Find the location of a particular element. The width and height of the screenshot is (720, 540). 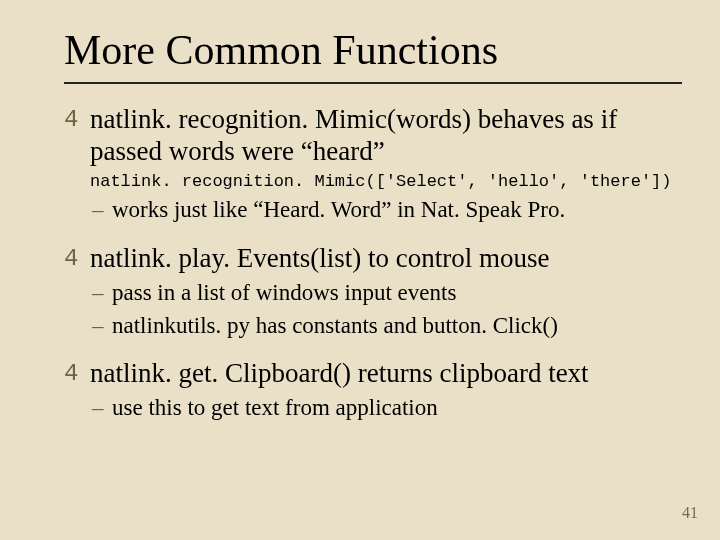

list-subitem: – pass in a list of windows input events is located at coordinates (373, 294).